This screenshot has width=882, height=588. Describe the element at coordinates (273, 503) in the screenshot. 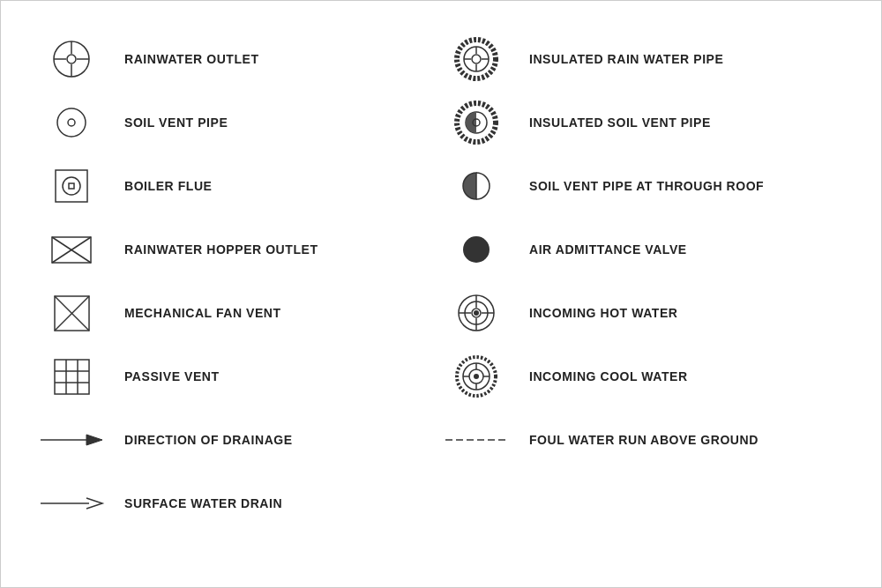

I see `surface-water-drain-label: SURFACE WATER DRAIN` at that location.